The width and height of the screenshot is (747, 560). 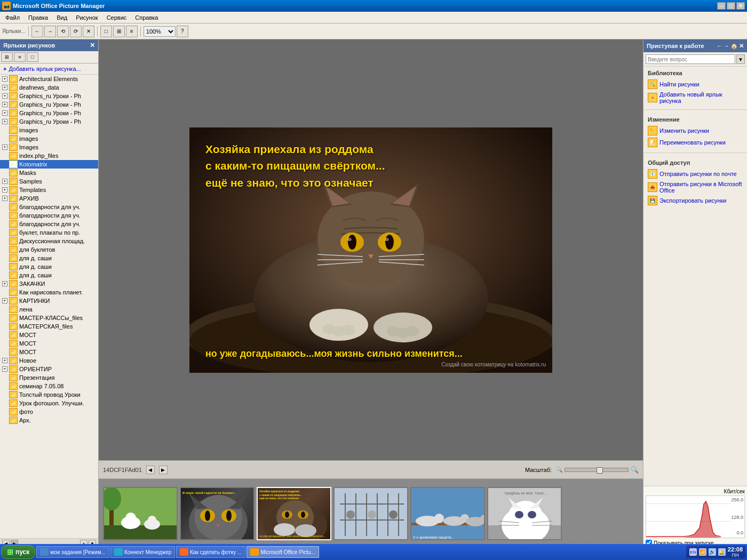 I want to click on view3-button: ≡, so click(x=132, y=31).